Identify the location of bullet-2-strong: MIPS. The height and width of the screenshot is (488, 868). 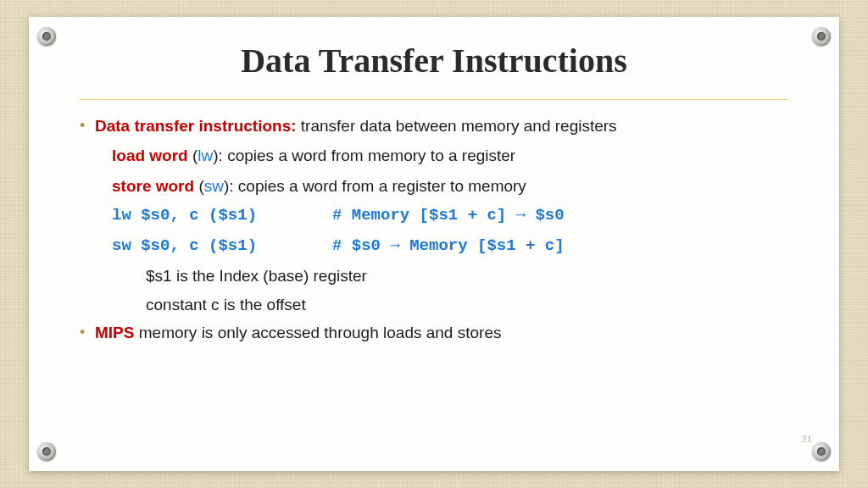
(114, 332).